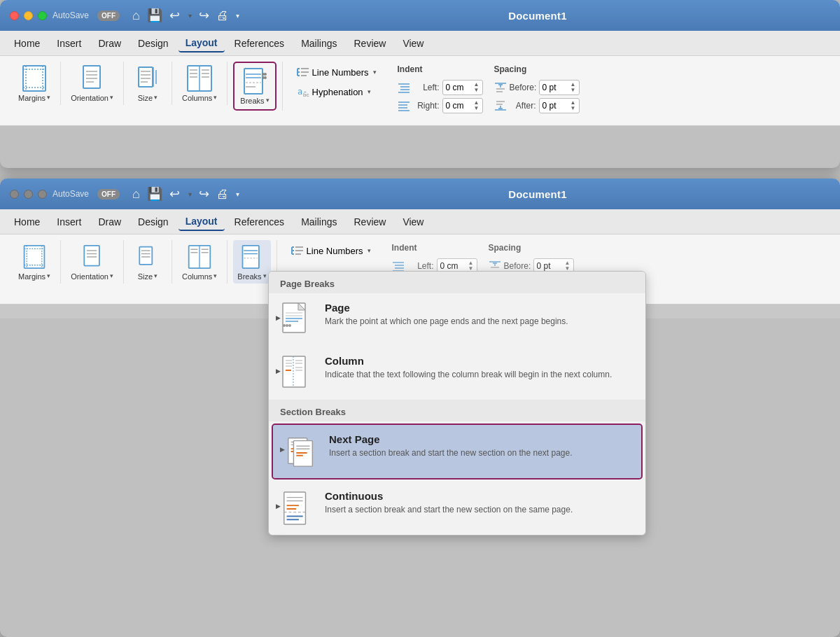  I want to click on menu-insert-top: Insert, so click(69, 43).